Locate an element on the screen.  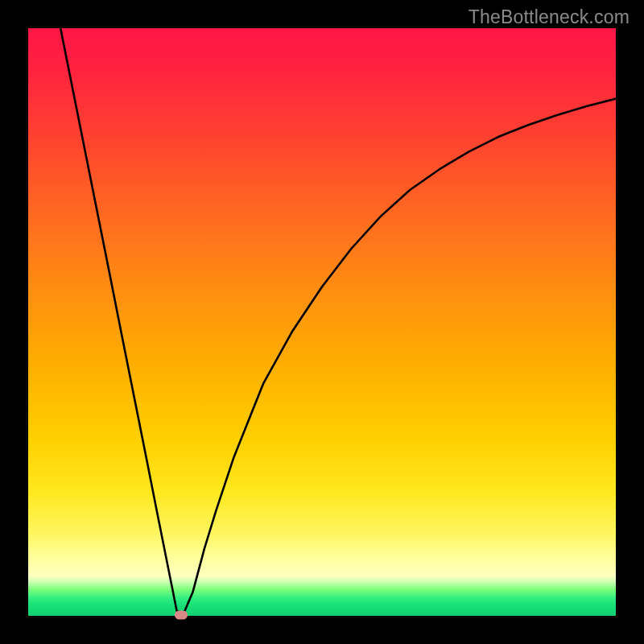
watermark-text: TheBottleneck.com is located at coordinates (549, 18).